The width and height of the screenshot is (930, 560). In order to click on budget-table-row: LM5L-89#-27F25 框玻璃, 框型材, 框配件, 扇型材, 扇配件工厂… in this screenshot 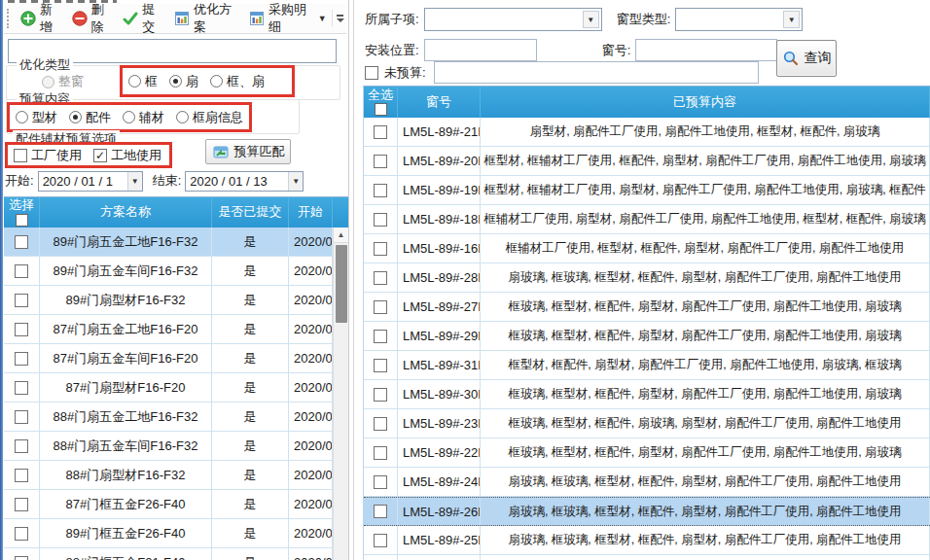, I will do `click(647, 307)`.